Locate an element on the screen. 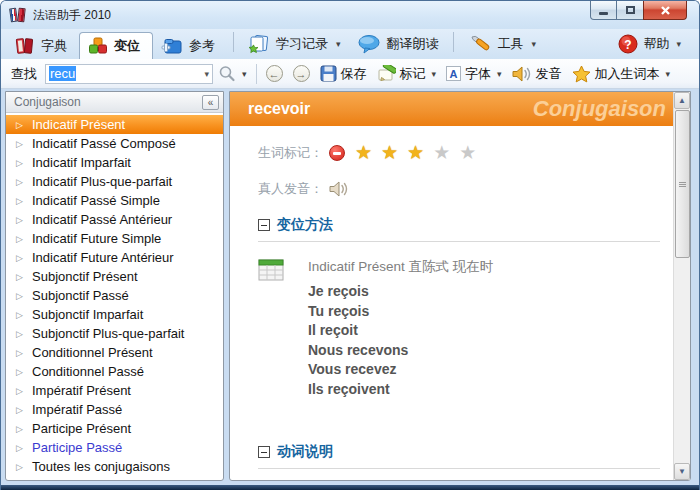 This screenshot has height=490, width=700. books-icon is located at coordinates (25, 46).